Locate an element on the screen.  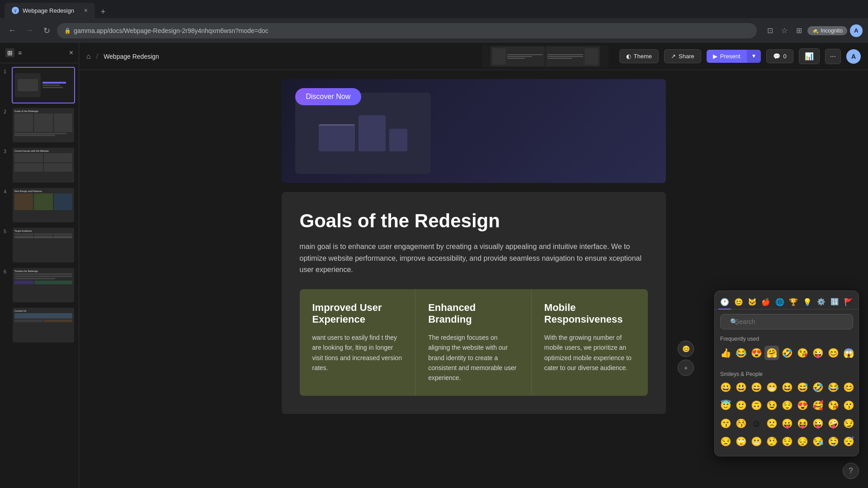
cta-button: Discover Now is located at coordinates (328, 97).